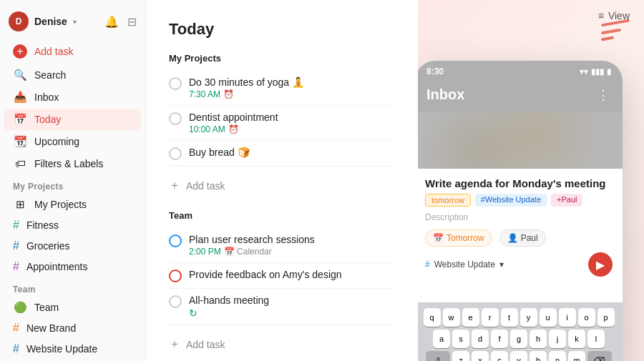 The image size is (644, 361). Describe the element at coordinates (73, 307) in the screenshot. I see `sidebar-item-team: 🟢 Team` at that location.